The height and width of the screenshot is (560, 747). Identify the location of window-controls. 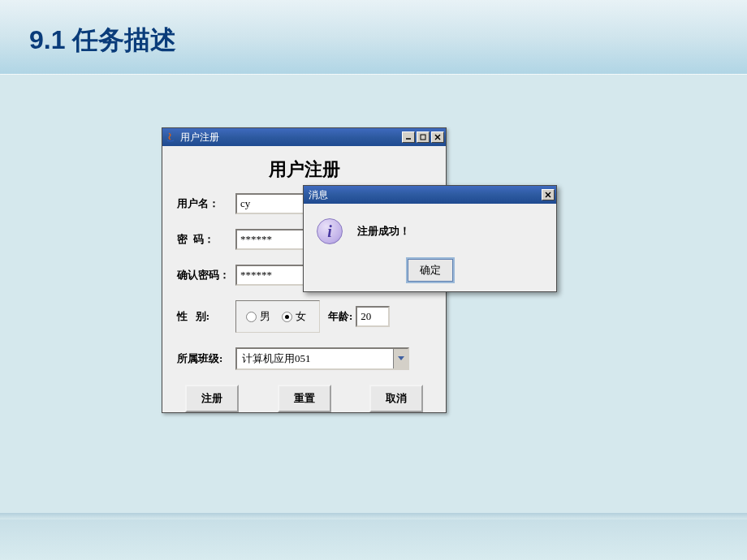
(423, 137).